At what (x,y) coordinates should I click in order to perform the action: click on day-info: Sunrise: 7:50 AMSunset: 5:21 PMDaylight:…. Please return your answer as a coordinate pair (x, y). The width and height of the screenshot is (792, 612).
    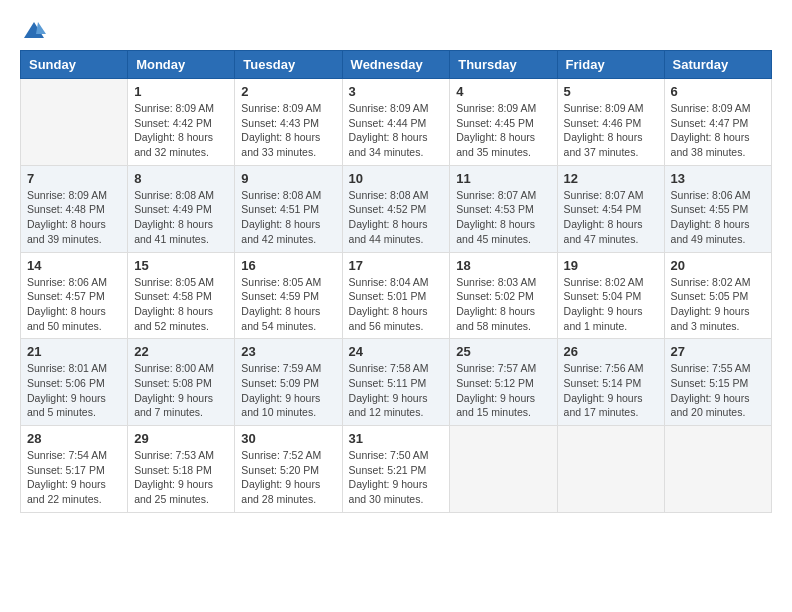
    Looking at the image, I should click on (396, 478).